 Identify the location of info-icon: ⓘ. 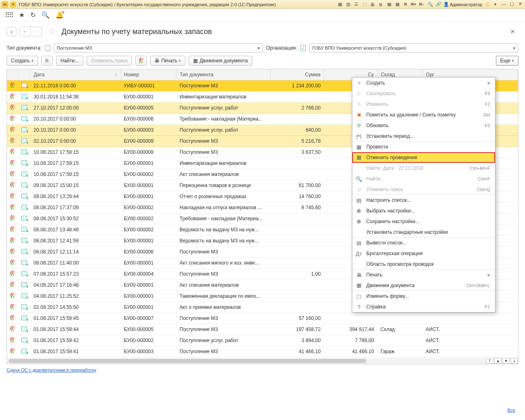
(487, 5).